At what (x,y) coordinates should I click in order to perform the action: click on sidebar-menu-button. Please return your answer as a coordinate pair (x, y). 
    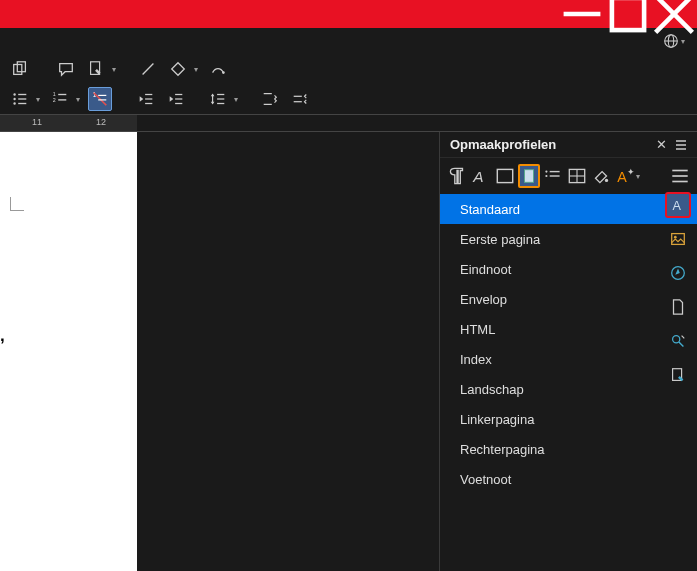
    Looking at the image, I should click on (681, 145).